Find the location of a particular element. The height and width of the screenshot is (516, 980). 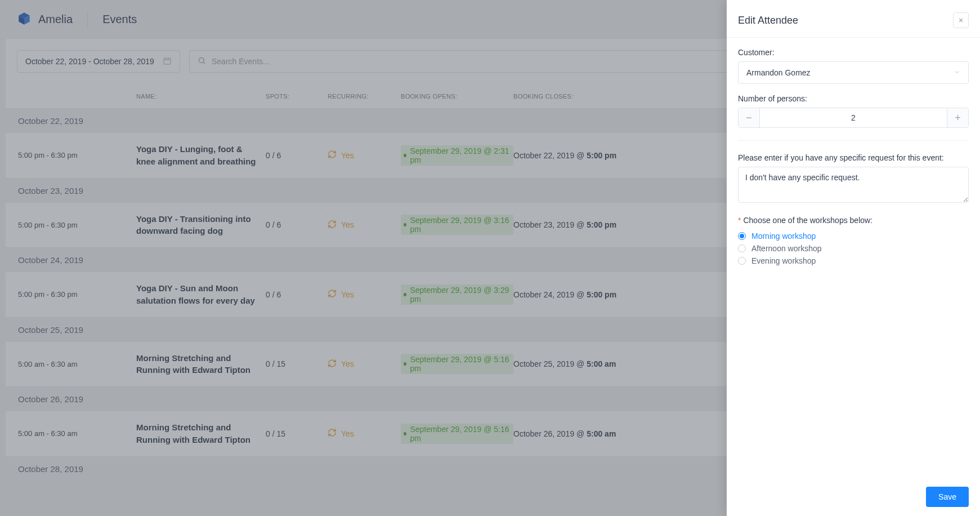

customer-value: Armandon Gomez is located at coordinates (778, 73).